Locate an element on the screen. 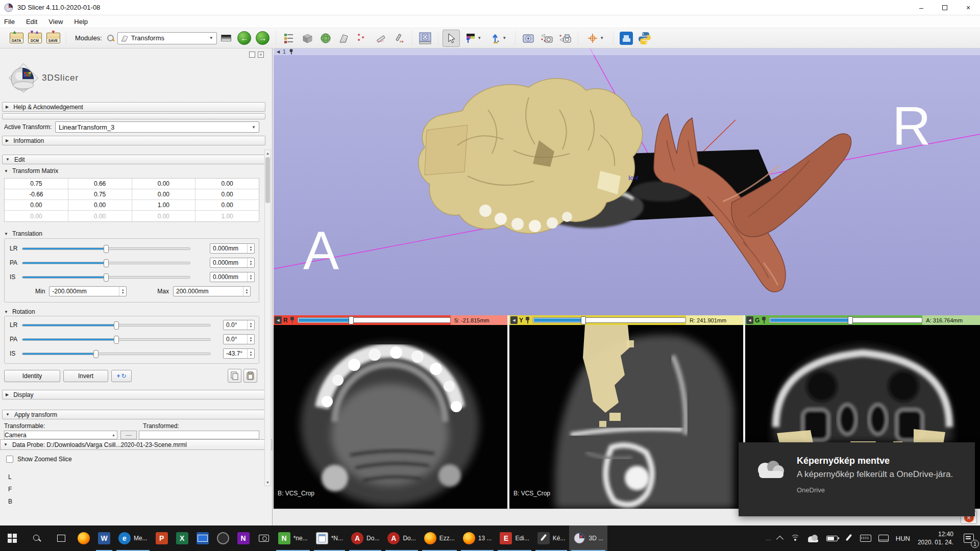  taskbar-app-notepad-green: N*ne... is located at coordinates (293, 538).